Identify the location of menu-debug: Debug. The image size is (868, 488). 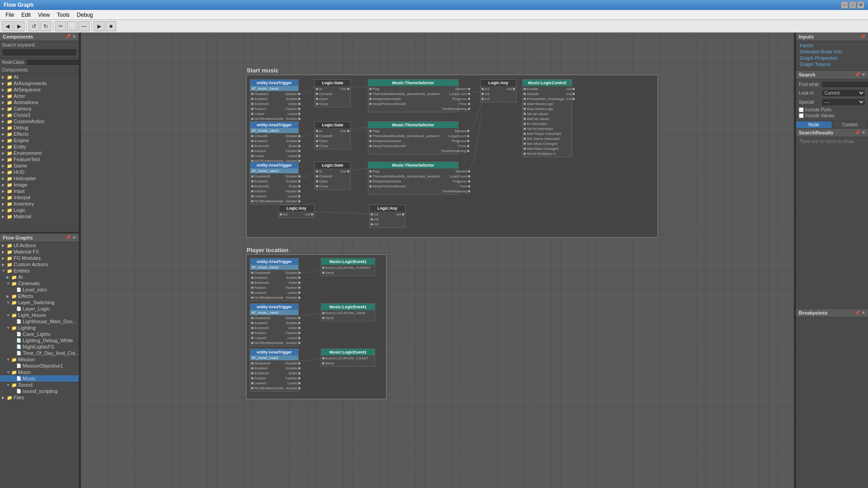
(85, 15).